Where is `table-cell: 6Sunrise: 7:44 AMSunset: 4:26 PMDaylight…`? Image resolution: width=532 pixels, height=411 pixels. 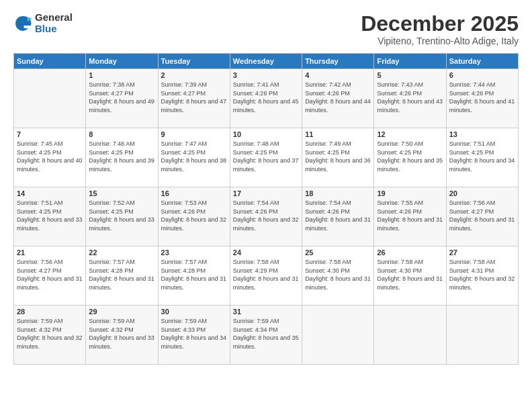 table-cell: 6Sunrise: 7:44 AMSunset: 4:26 PMDaylight… is located at coordinates (482, 99).